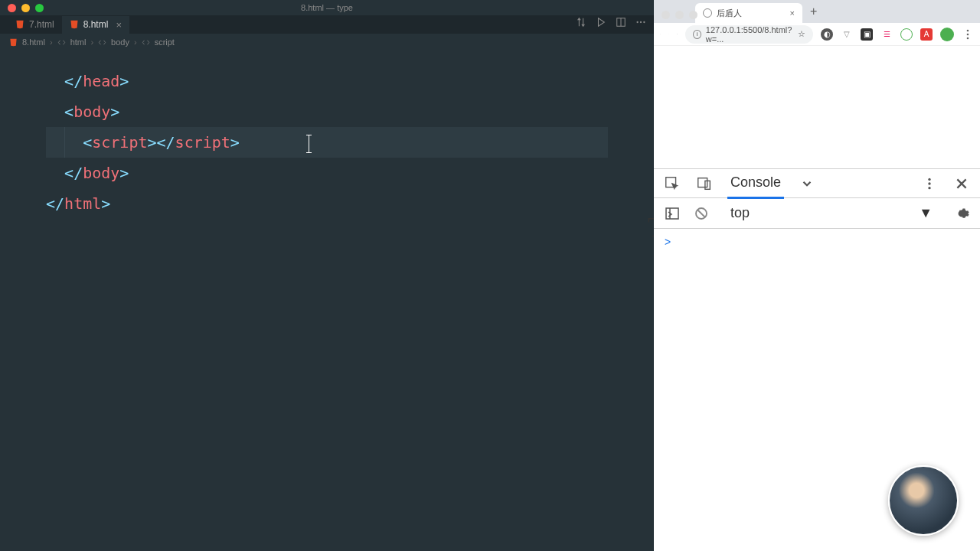 The width and height of the screenshot is (980, 551). Describe the element at coordinates (677, 34) in the screenshot. I see `reload-button` at that location.